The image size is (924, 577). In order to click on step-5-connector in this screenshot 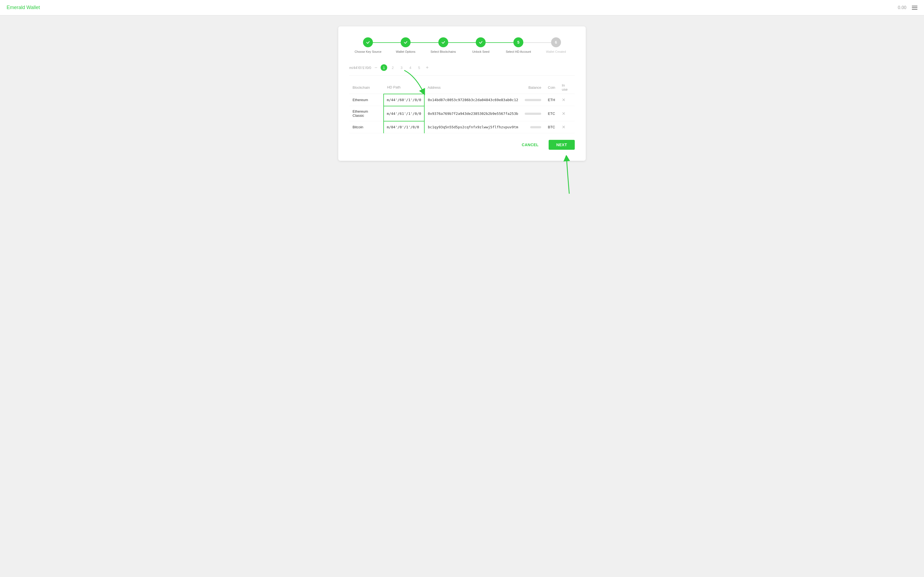, I will do `click(537, 43)`.